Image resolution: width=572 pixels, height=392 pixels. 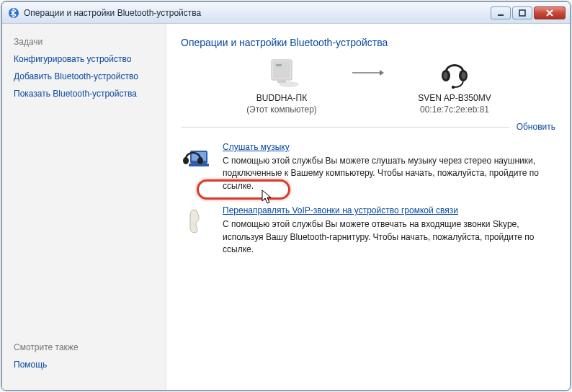 I want to click on service-desc: С помощью этой службы Вы можете отвечать…, so click(x=389, y=237).